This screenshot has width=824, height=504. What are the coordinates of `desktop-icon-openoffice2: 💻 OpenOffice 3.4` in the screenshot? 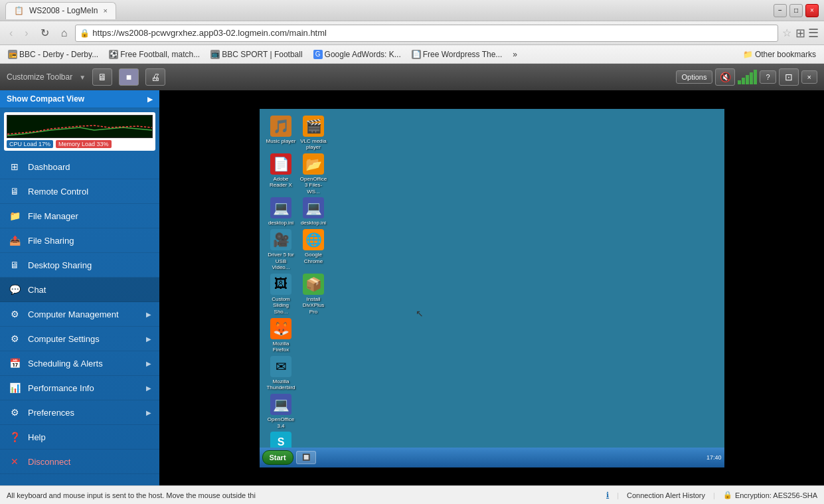 It's located at (282, 412).